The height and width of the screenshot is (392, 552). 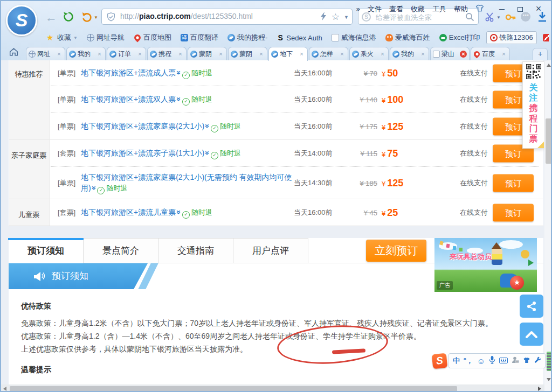 What do you see at coordinates (126, 54) in the screenshot?
I see `browser-tab: 订单` at bounding box center [126, 54].